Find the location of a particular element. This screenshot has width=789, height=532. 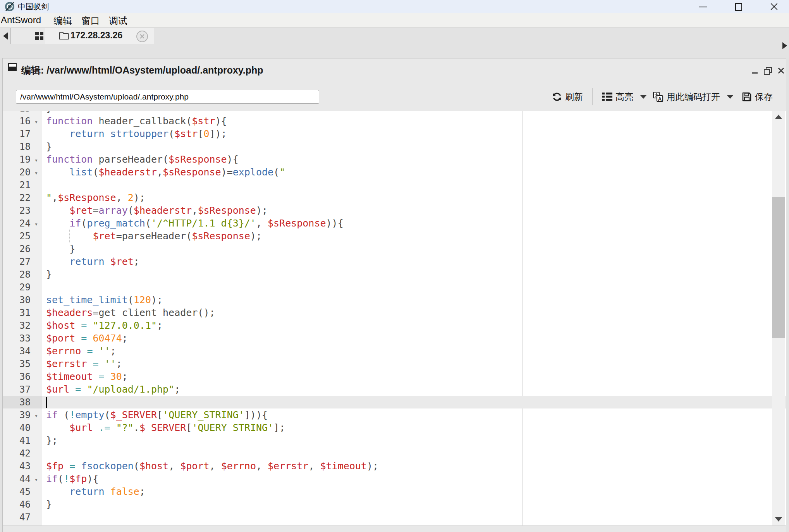

menu-item-debug: 调试 is located at coordinates (118, 21).